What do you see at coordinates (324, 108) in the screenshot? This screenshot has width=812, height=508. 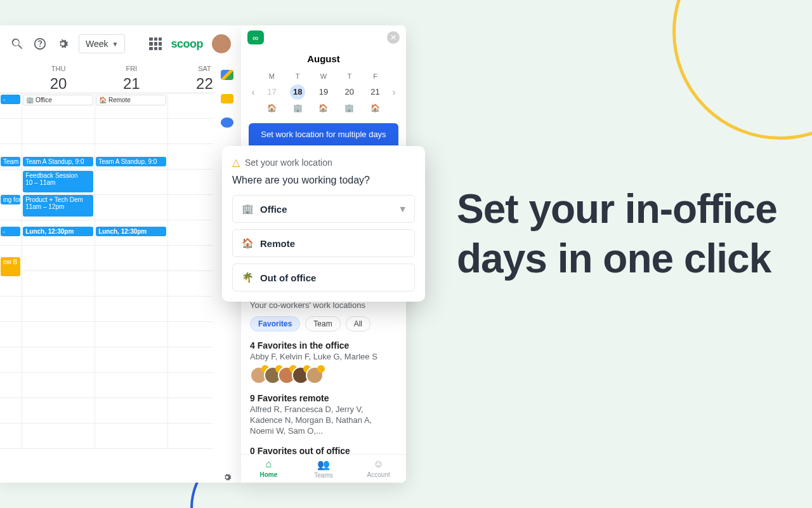 I see `loc-ico-19: 🏠` at bounding box center [324, 108].